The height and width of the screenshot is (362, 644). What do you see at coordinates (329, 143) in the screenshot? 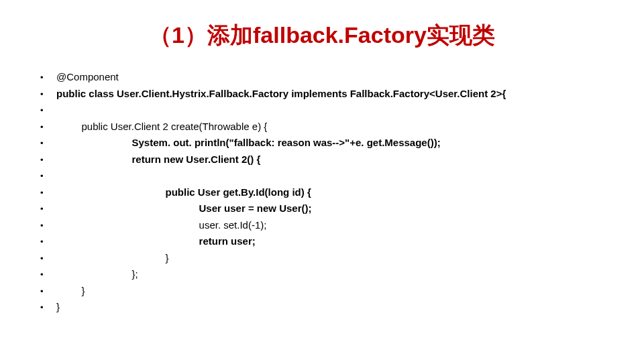
I see `code-line: • System. out. println("fallback: reason…` at bounding box center [329, 143].